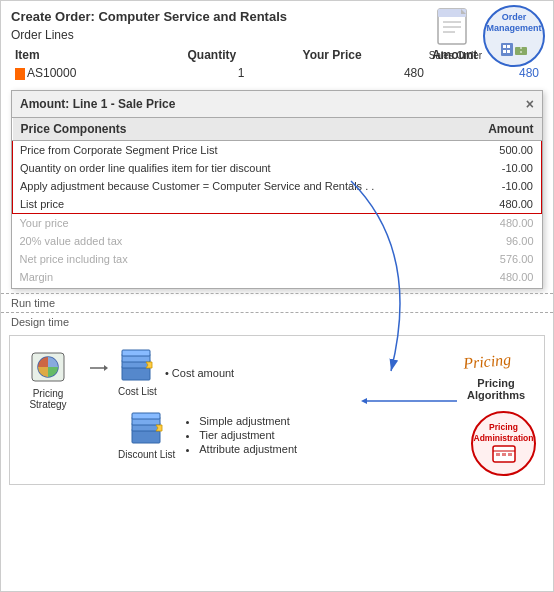  I want to click on pricing-admin-circle: PricingAdministration, so click(504, 444).